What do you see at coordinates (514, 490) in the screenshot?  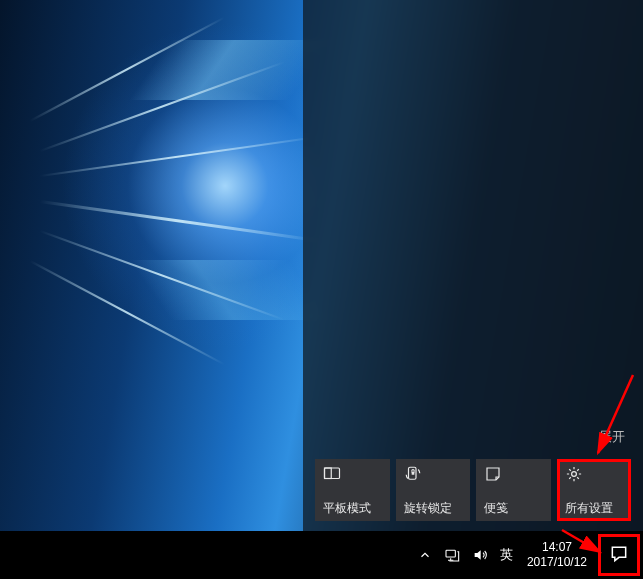 I see `quick-action-sticky-notes: 便笺` at bounding box center [514, 490].